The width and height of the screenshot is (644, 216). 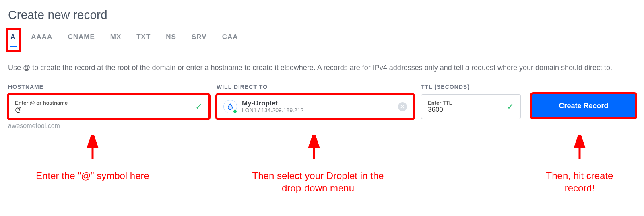 What do you see at coordinates (322, 68) in the screenshot?
I see `record-type-description: Use @ to create the record at the root o…` at bounding box center [322, 68].